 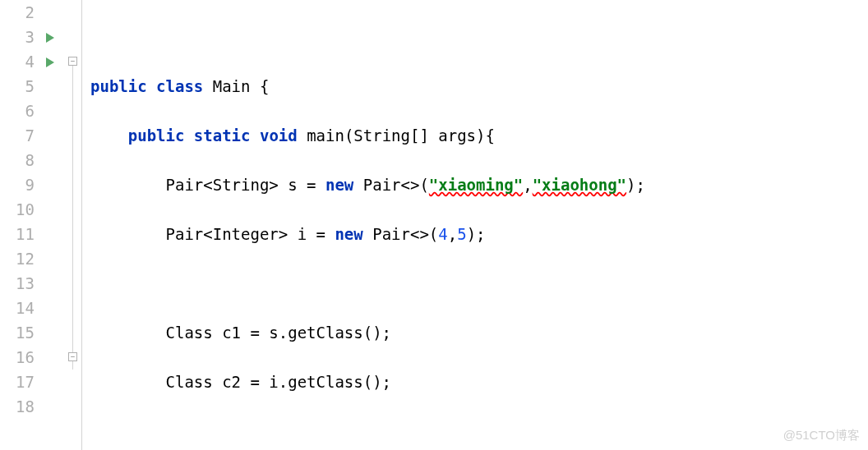 I want to click on fold-gutter: − −, so click(x=73, y=225).